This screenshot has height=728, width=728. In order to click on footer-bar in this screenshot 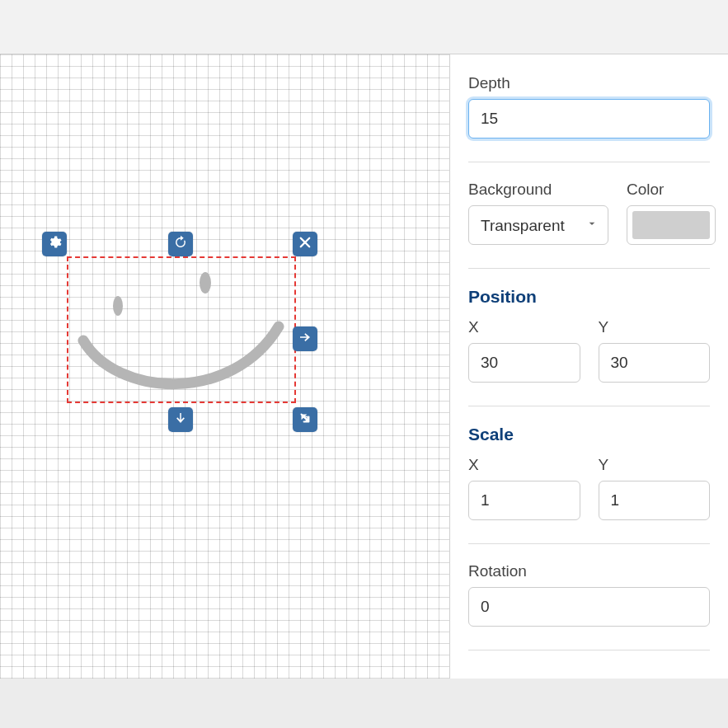, I will do `click(364, 703)`.